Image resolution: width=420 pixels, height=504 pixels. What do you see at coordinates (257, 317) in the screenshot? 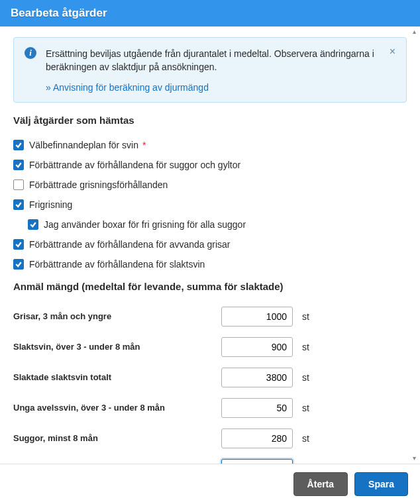
I see `amount-input-grisar-3man` at bounding box center [257, 317].